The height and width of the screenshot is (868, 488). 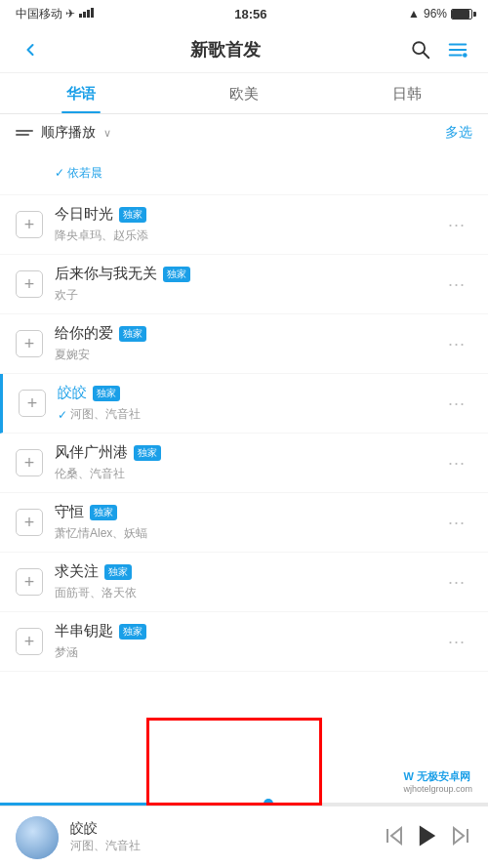 I want to click on tab-chinese: 华语, so click(x=82, y=94).